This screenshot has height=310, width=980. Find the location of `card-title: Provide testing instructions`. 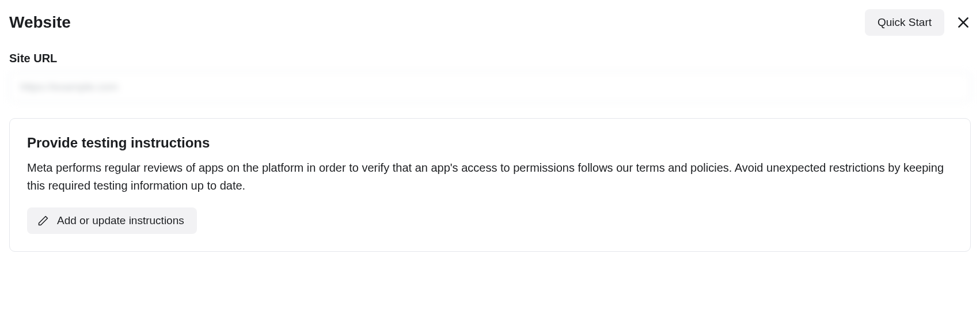

card-title: Provide testing instructions is located at coordinates (490, 143).